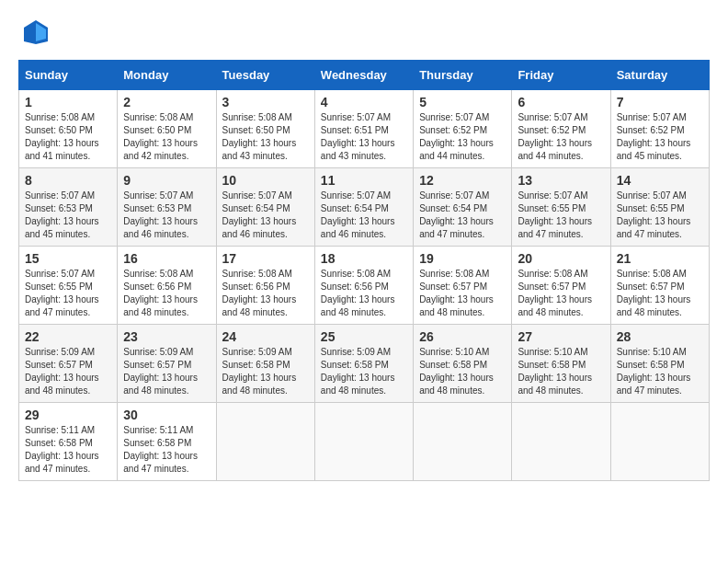 This screenshot has height=563, width=728. I want to click on day-number: 14, so click(660, 180).